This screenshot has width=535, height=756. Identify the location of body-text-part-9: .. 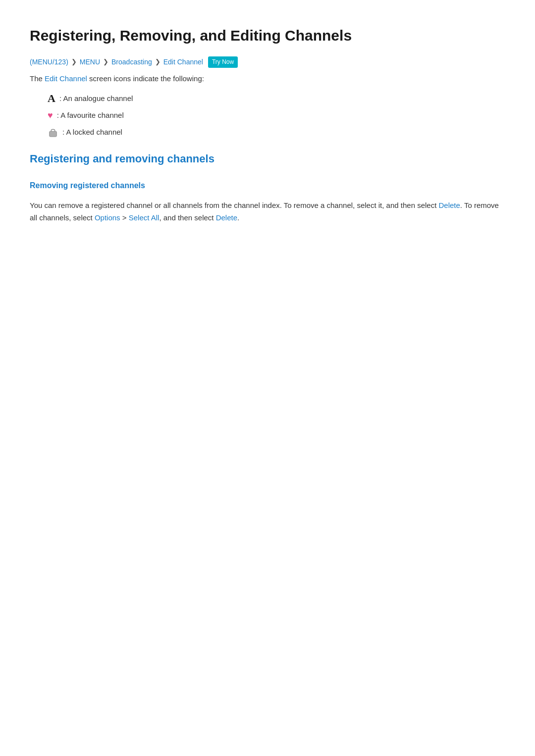
(238, 218).